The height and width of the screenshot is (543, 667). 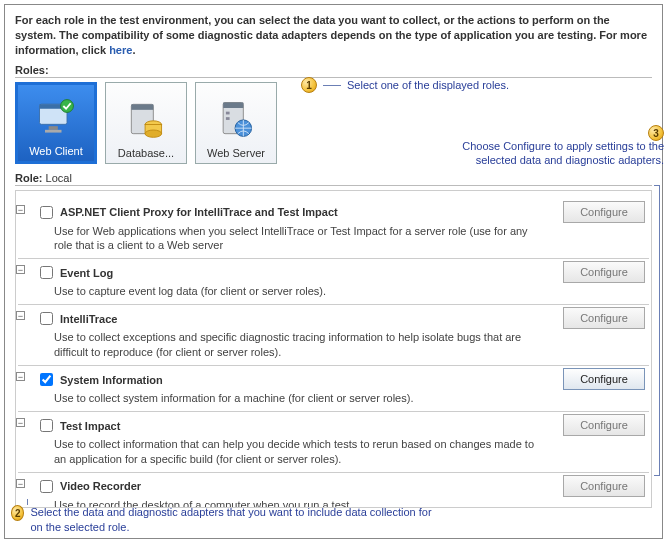 What do you see at coordinates (236, 123) in the screenshot?
I see `role-tile-web-server: Web Server` at bounding box center [236, 123].